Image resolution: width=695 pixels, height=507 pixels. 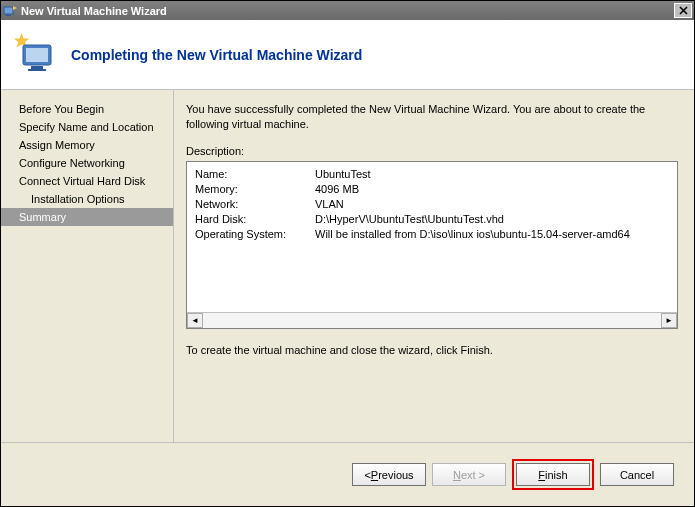 I want to click on sidebar-step: Before You Begin, so click(x=87, y=109).